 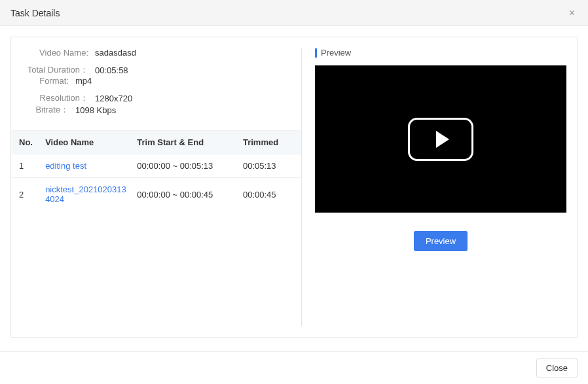 I want to click on preview-title: Preview, so click(x=336, y=52).